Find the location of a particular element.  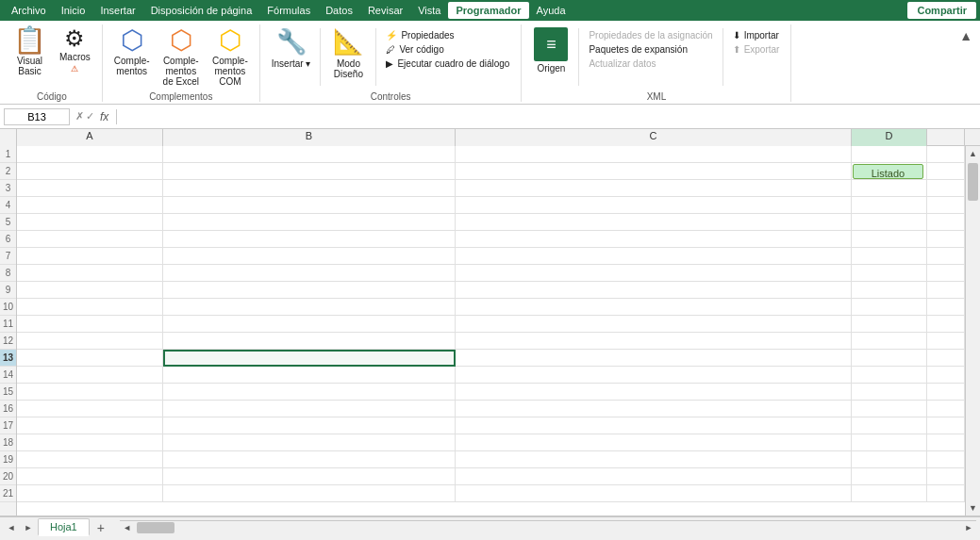

cell-A11 is located at coordinates (91, 324).